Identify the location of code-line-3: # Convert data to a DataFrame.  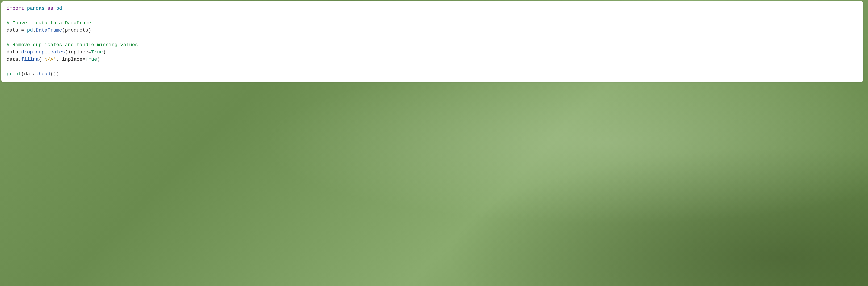
(432, 23).